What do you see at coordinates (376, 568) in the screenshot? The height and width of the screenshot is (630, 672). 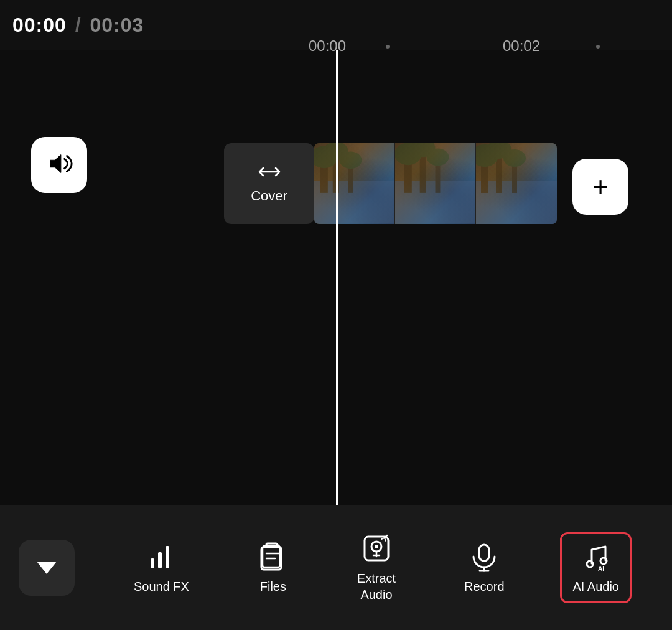 I see `toolbar-items: Sound FX Files Extra` at bounding box center [376, 568].